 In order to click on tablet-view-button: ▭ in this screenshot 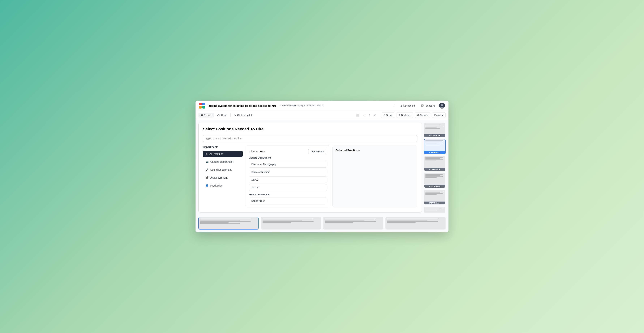, I will do `click(364, 115)`.